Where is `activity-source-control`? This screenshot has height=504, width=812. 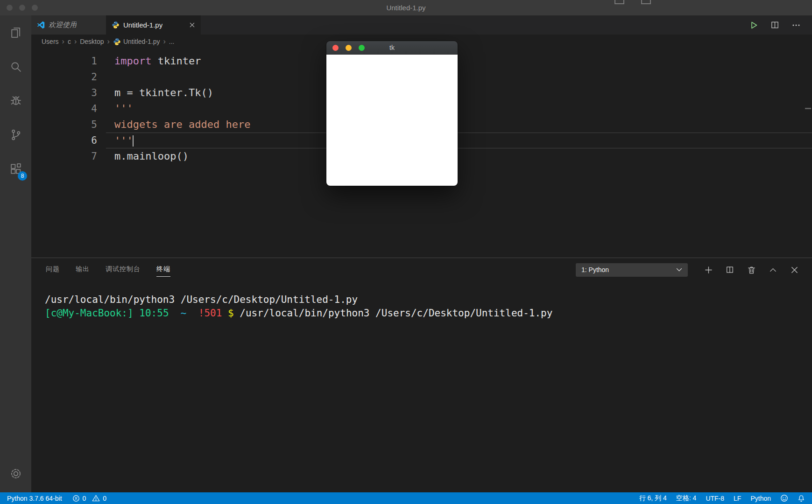 activity-source-control is located at coordinates (16, 134).